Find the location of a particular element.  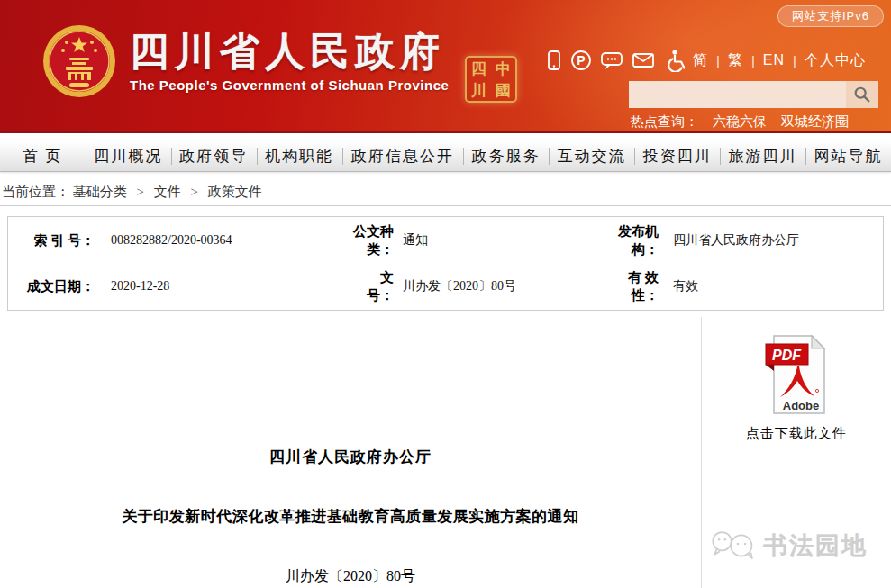

breadcrumb-label: 当前位置： is located at coordinates (36, 192).